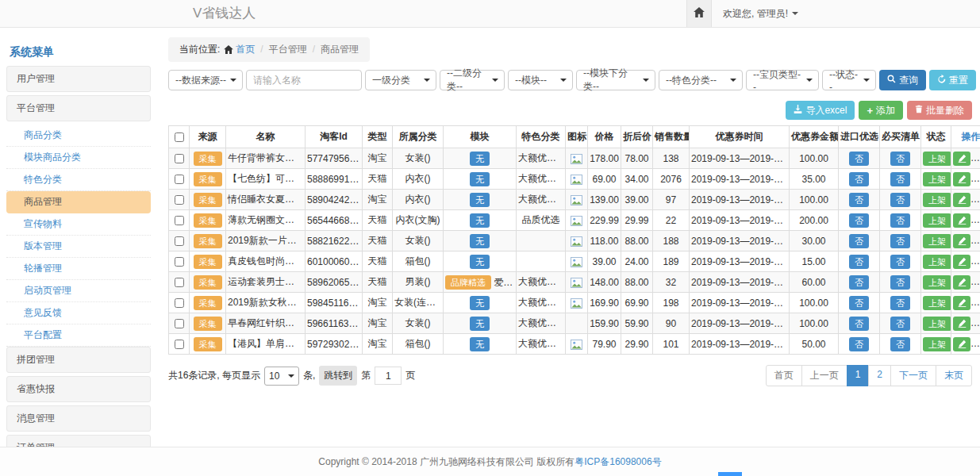 This screenshot has width=980, height=476. Describe the element at coordinates (245, 49) in the screenshot. I see `breadcrumb-home-link: 首页` at that location.